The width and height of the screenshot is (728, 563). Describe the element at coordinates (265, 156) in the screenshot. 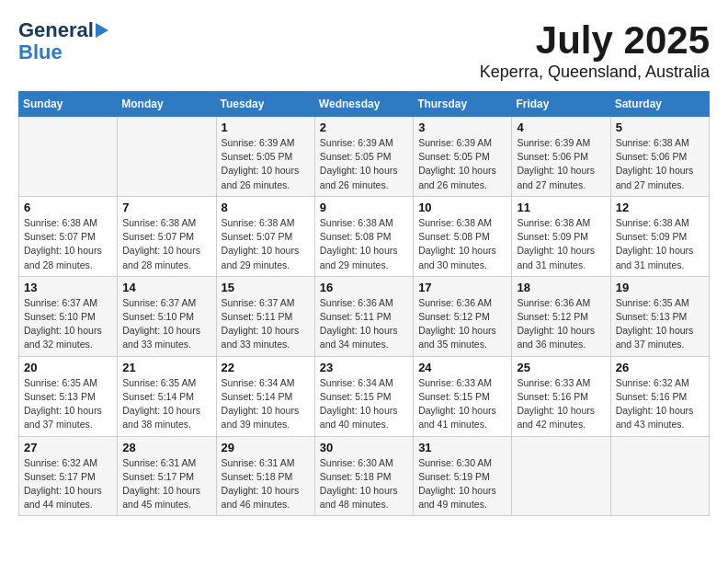

I see `calendar-cell: 1Sunrise: 6:39 AM Sunset: 5:05 PM Daylig…` at that location.